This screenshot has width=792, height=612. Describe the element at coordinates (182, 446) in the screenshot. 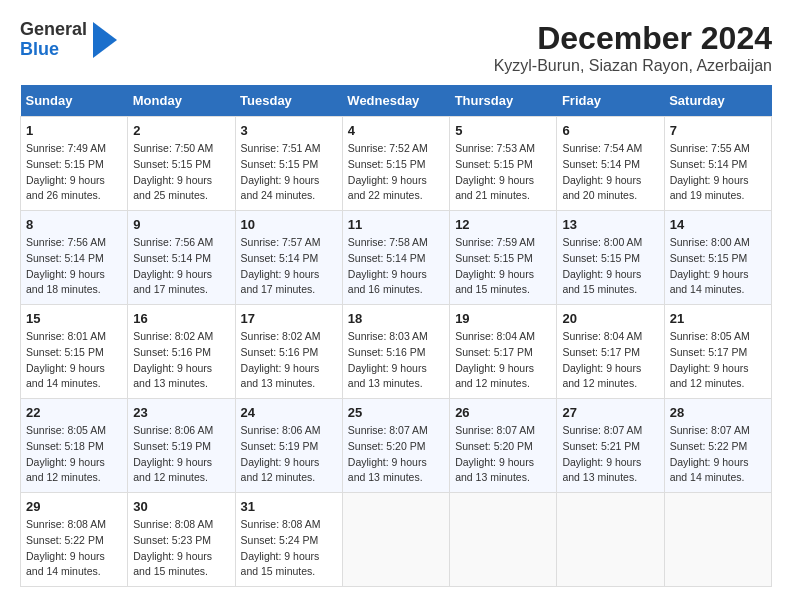

I see `calendar-cell: 23Sunrise: 8:06 AMSunset: 5:19 PMDayligh…` at that location.